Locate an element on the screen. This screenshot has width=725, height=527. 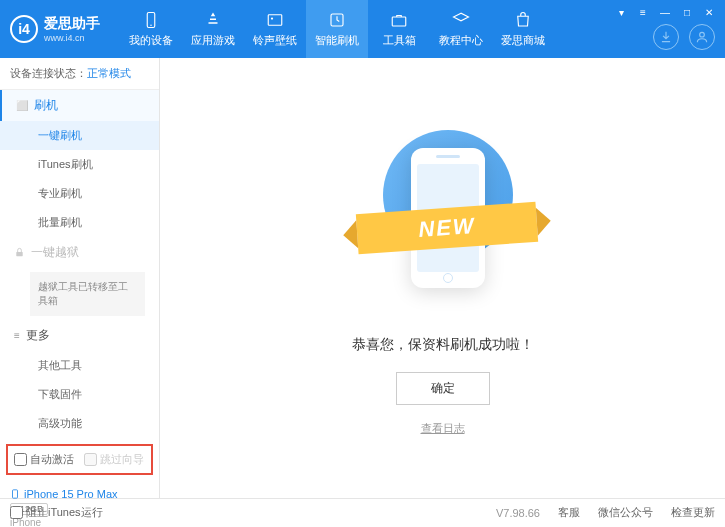
toolbox-icon is located at coordinates (399, 20).